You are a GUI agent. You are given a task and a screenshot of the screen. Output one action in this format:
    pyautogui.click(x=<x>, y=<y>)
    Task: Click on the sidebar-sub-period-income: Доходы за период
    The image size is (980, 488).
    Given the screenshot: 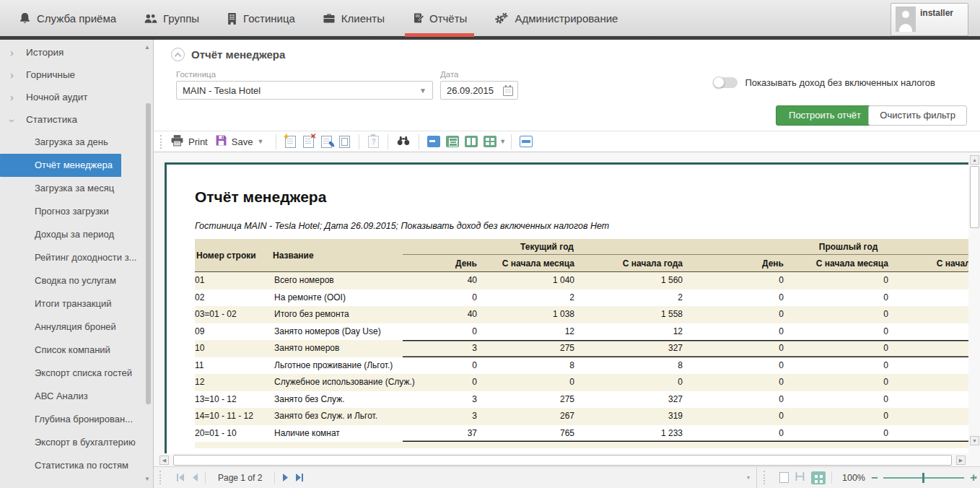 What is the action you would take?
    pyautogui.click(x=70, y=235)
    